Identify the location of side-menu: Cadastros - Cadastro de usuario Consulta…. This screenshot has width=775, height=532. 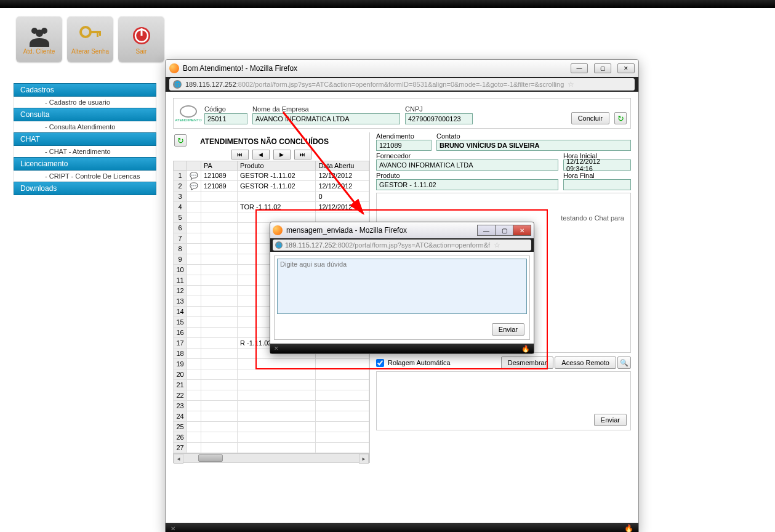
(85, 139).